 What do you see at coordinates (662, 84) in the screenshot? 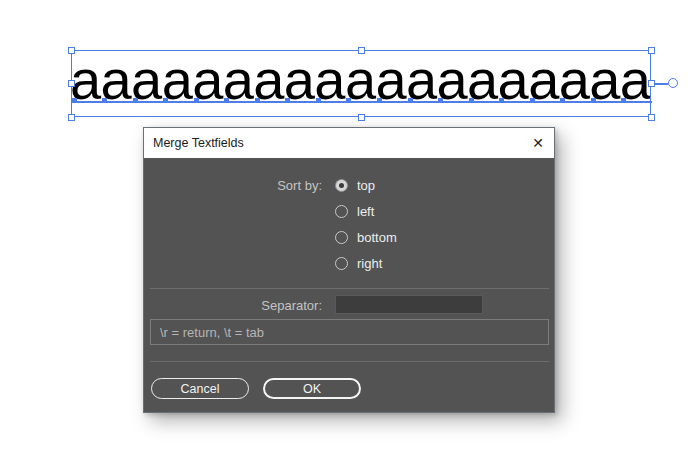
I see `selection-handle-connector` at bounding box center [662, 84].